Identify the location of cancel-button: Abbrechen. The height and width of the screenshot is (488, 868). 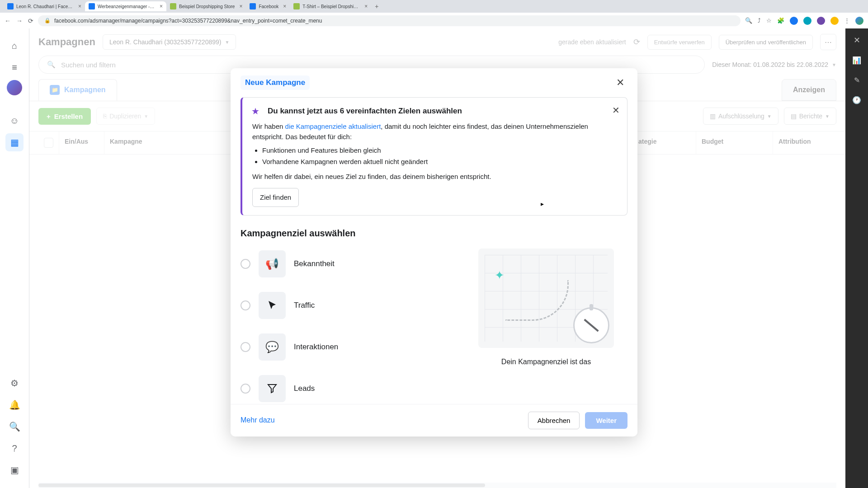
(554, 420).